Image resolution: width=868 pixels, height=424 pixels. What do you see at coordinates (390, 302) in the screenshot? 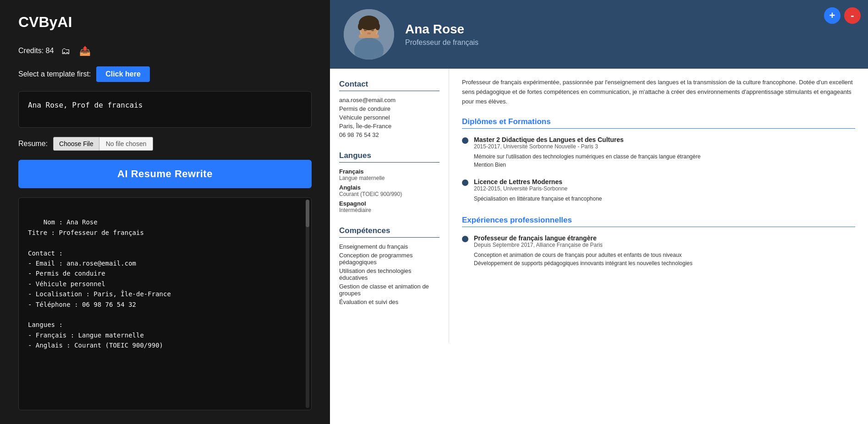
I see `skill-5: Évaluation et suivi des` at bounding box center [390, 302].